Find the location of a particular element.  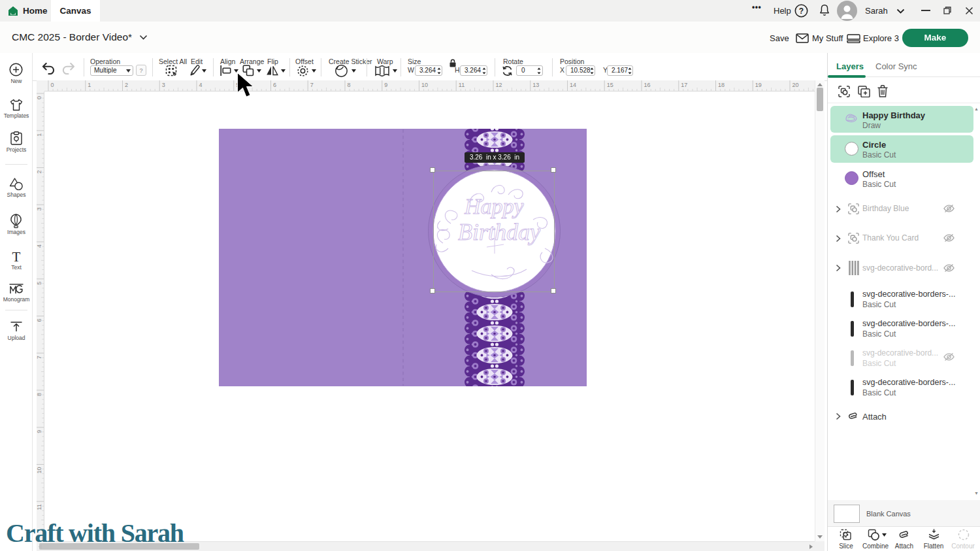

svg-text: 17 is located at coordinates (684, 85).